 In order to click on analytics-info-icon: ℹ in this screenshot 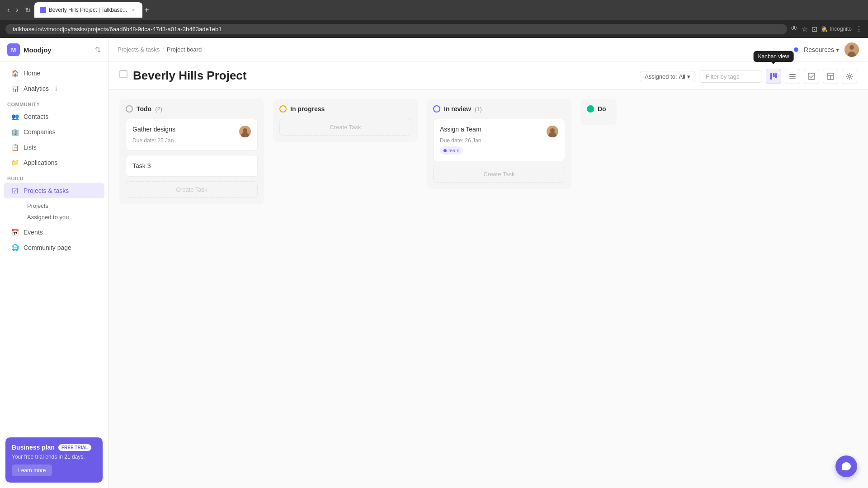, I will do `click(56, 89)`.